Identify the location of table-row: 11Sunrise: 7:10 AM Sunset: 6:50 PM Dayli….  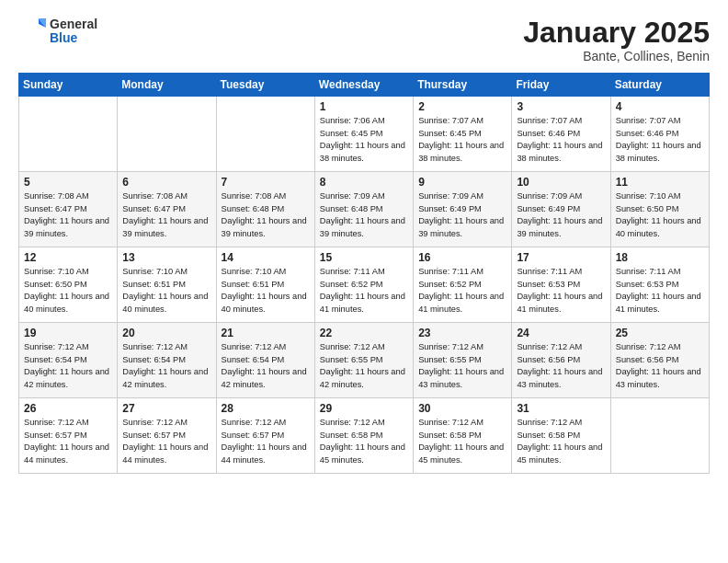
(660, 210).